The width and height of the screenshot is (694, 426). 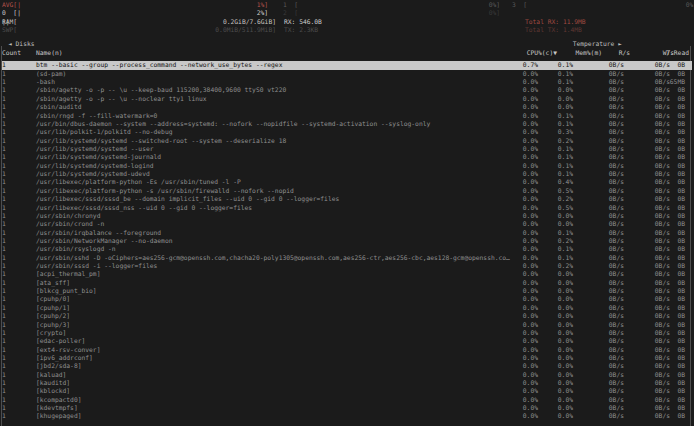 I want to click on table-row: 1 /usr/libexec/platform-python -s /usr/s…, so click(x=347, y=191).